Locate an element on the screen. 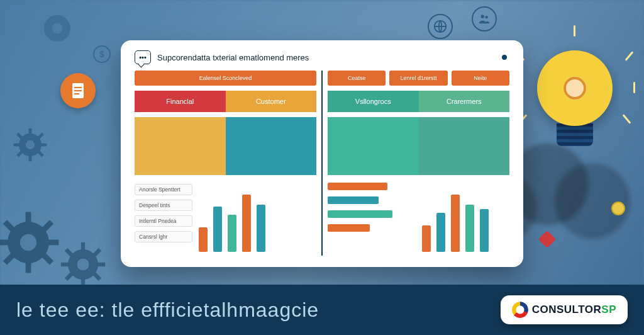 This screenshot has height=335, width=644. brand-name: CONSULTOR is located at coordinates (567, 310).